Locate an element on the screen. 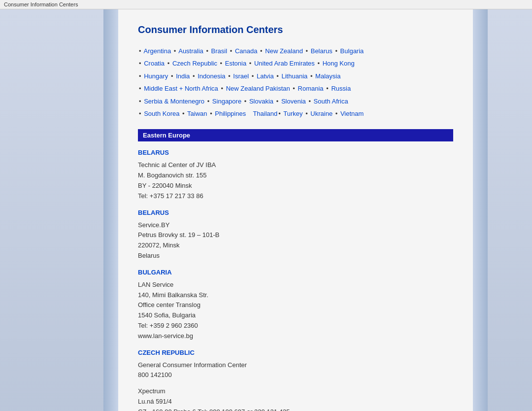 The image size is (532, 411). link-romania: Romania is located at coordinates (311, 89).